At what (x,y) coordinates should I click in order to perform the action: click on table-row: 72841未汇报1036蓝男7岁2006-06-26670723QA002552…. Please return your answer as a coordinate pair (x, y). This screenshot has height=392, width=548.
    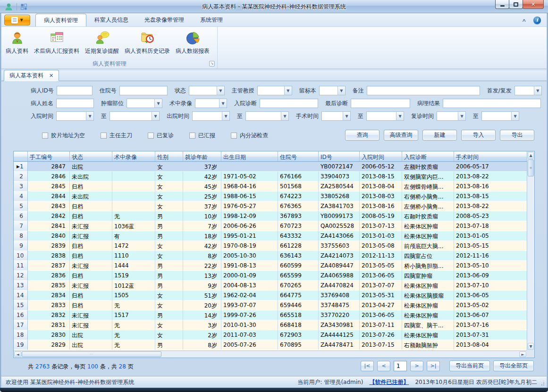
    Looking at the image, I should click on (270, 226).